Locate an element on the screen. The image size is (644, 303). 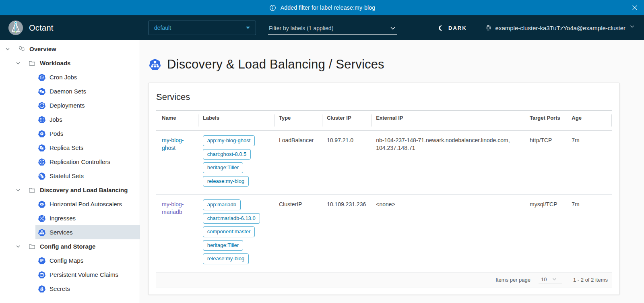
caret-down-icon is located at coordinates (248, 28).